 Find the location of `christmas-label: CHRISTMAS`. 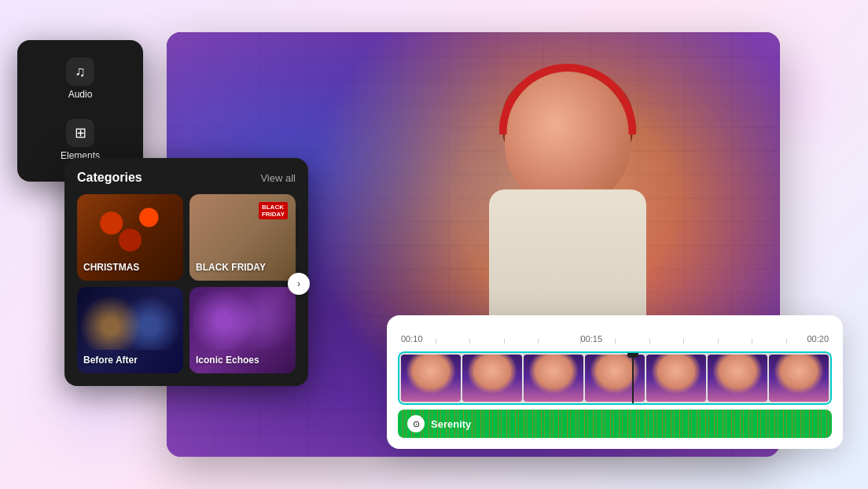

christmas-label: CHRISTMAS is located at coordinates (112, 268).